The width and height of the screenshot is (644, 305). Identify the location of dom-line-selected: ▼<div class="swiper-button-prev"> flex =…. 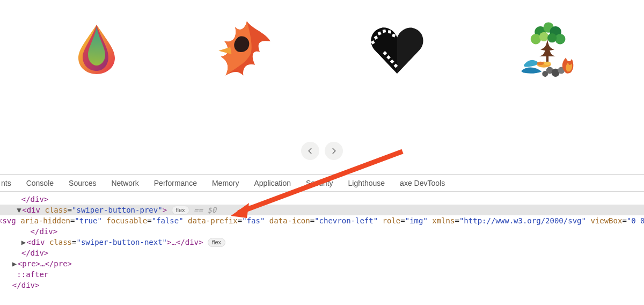
(322, 210).